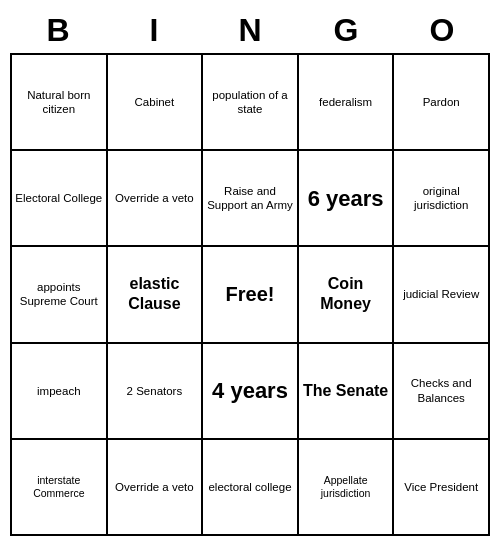  What do you see at coordinates (346, 102) in the screenshot?
I see `bingo-cell: federalism` at bounding box center [346, 102].